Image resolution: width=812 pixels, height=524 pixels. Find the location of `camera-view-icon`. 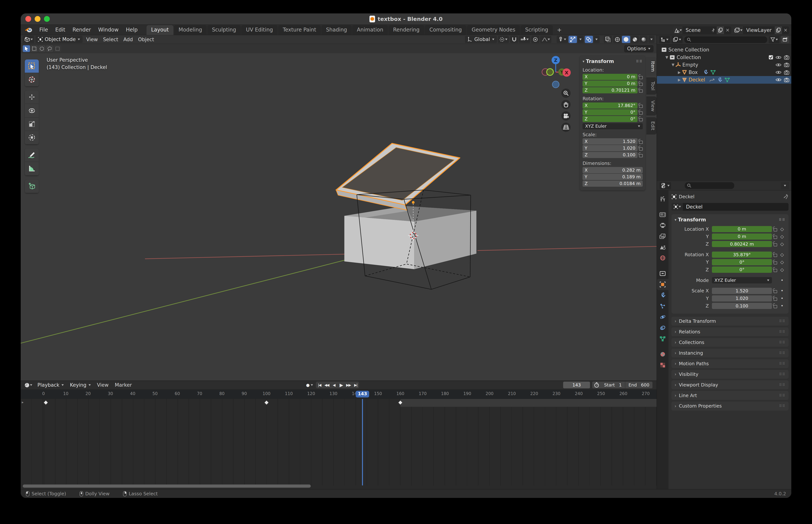

camera-view-icon is located at coordinates (566, 116).